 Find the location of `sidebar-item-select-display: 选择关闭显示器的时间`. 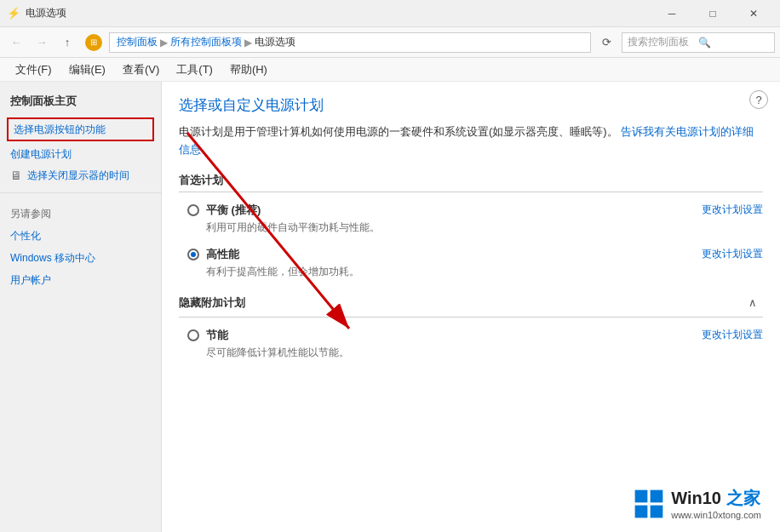

sidebar-item-select-display: 选择关闭显示器的时间 is located at coordinates (78, 175).